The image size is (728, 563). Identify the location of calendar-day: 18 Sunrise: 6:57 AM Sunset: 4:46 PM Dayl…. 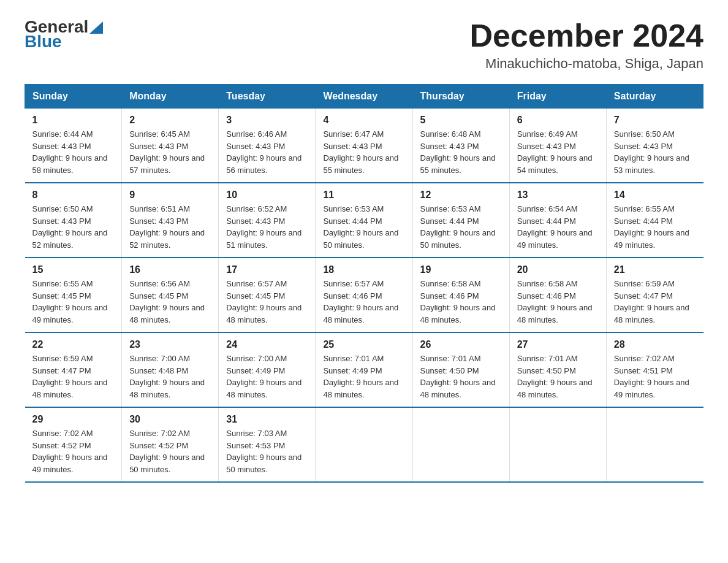
(364, 295).